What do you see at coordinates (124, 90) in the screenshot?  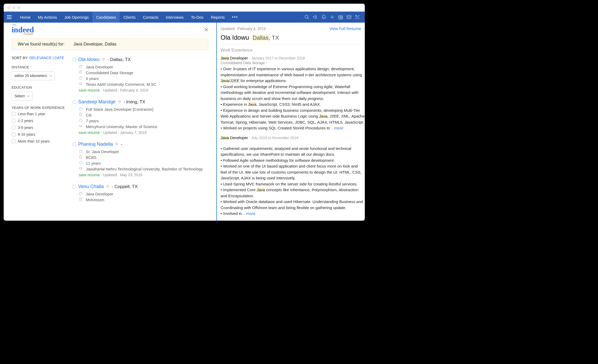 I see `updated-text: - Updated : February 4, 2019` at bounding box center [124, 90].